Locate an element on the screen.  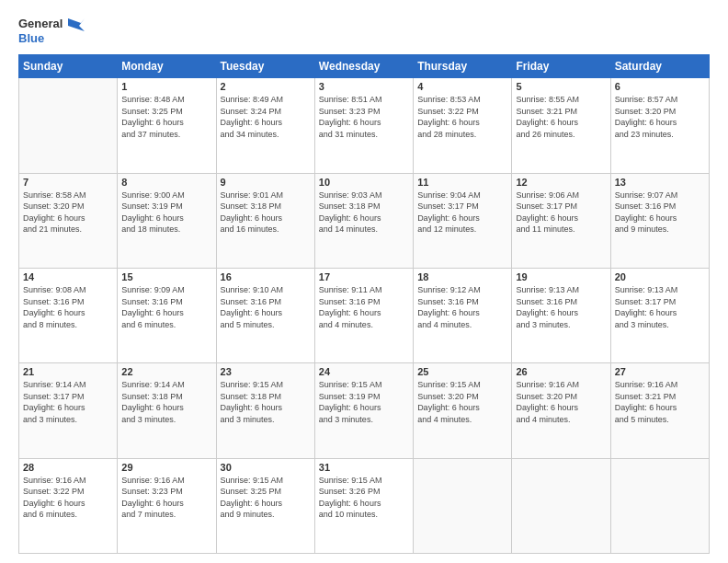
day-info: Sunrise: 9:10 AM Sunset: 3:16 PM Dayligh… is located at coordinates (266, 307).